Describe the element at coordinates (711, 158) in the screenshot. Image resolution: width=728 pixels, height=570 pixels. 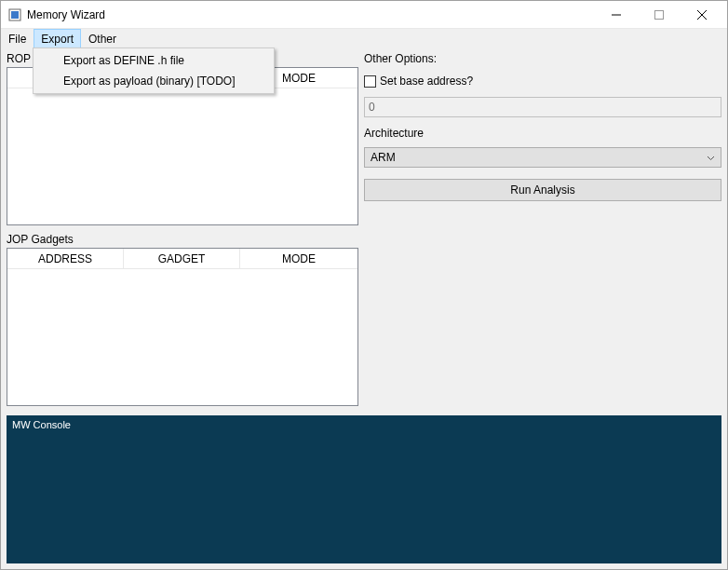
I see `chevron-down-icon` at that location.